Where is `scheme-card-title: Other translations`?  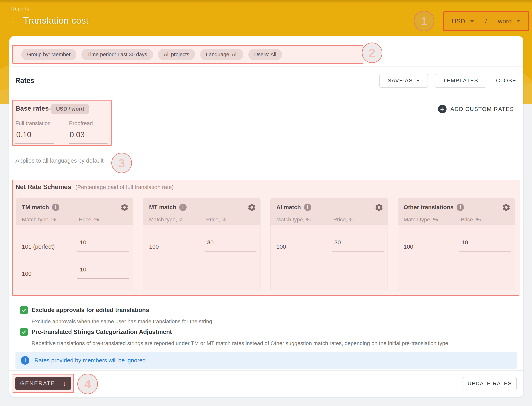
scheme-card-title: Other translations is located at coordinates (429, 207).